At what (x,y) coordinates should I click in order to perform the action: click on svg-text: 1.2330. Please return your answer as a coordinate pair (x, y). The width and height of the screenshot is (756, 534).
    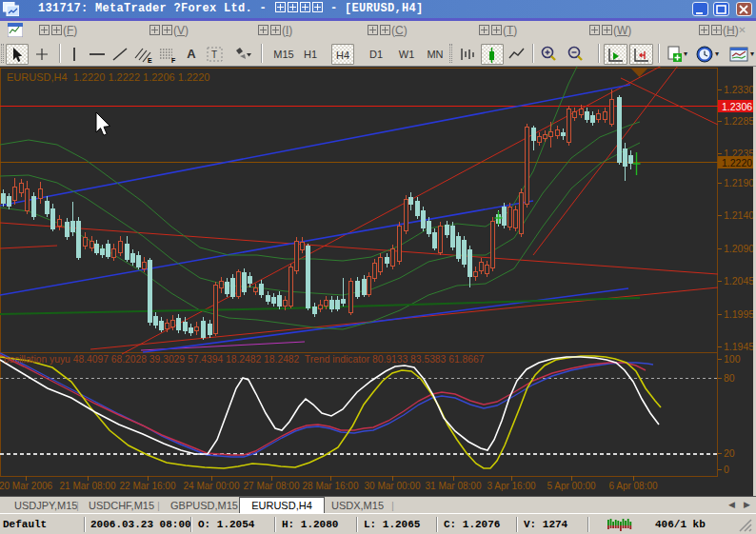
    Looking at the image, I should click on (739, 89).